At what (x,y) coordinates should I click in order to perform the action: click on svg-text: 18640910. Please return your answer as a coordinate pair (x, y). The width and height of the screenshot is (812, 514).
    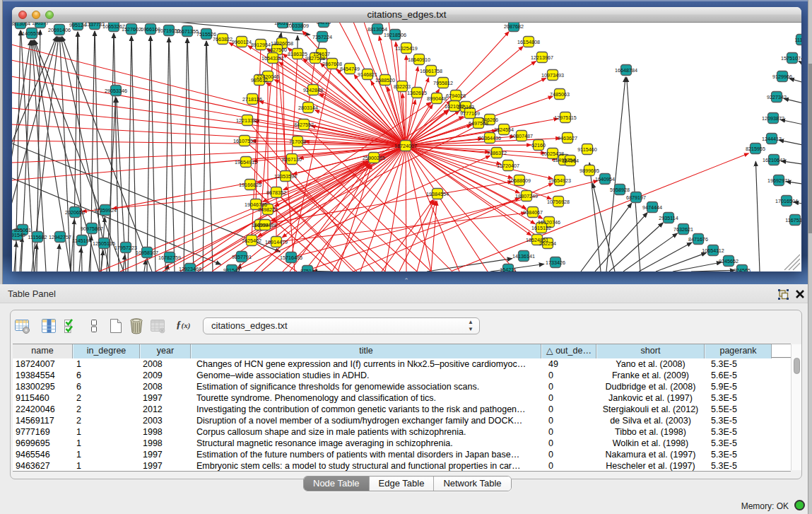
    Looking at the image, I should click on (419, 59).